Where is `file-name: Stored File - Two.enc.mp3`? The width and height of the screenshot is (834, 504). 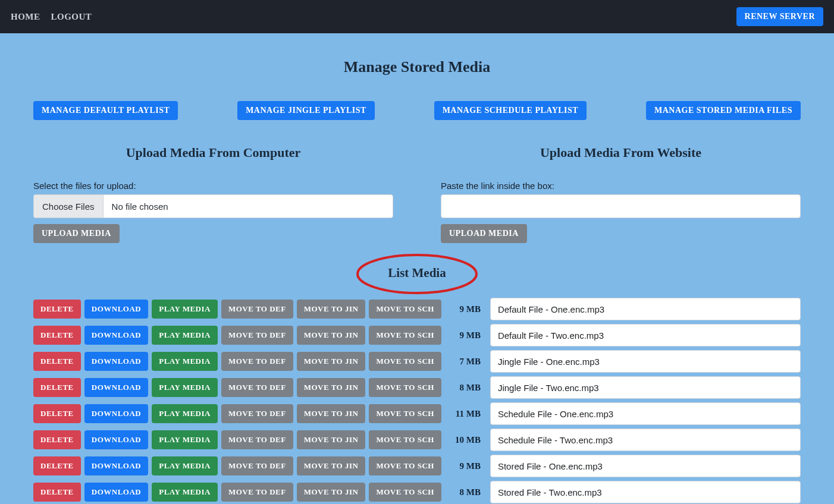 file-name: Stored File - Two.enc.mp3 is located at coordinates (645, 492).